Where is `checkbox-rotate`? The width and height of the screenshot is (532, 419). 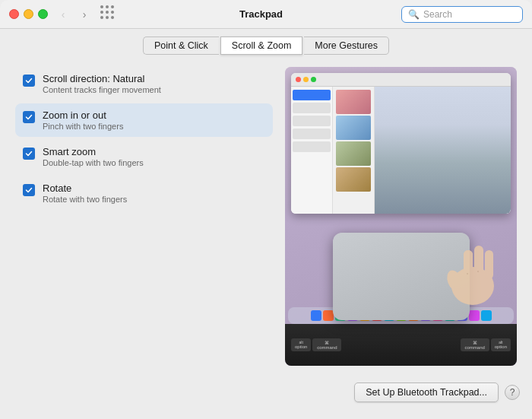 checkbox-rotate is located at coordinates (29, 190).